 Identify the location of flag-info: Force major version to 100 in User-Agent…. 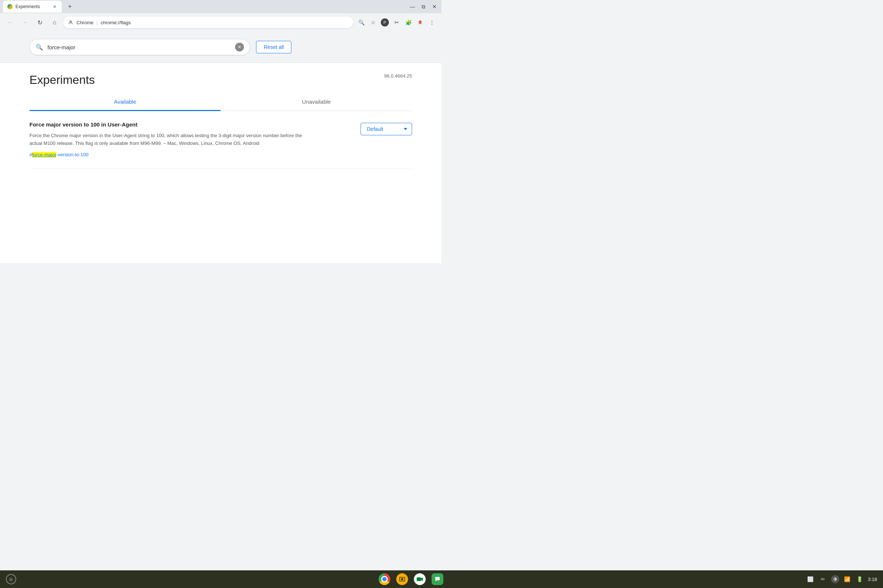
(189, 140).